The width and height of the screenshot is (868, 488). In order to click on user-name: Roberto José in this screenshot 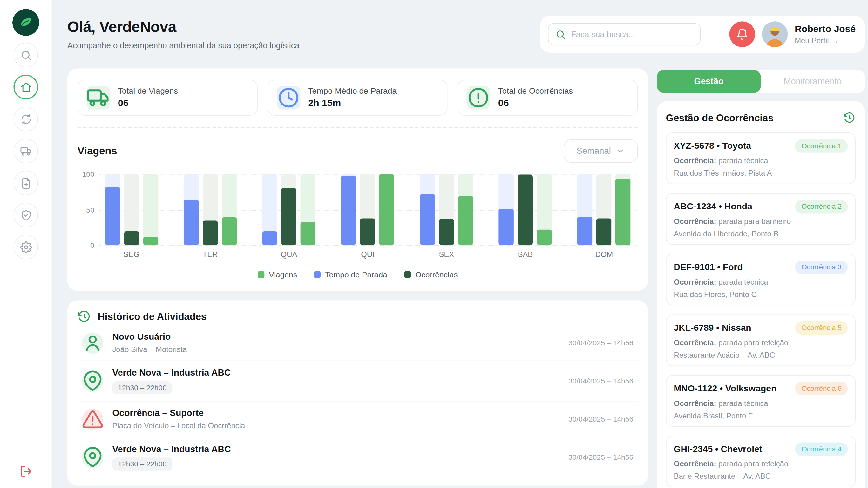, I will do `click(825, 29)`.